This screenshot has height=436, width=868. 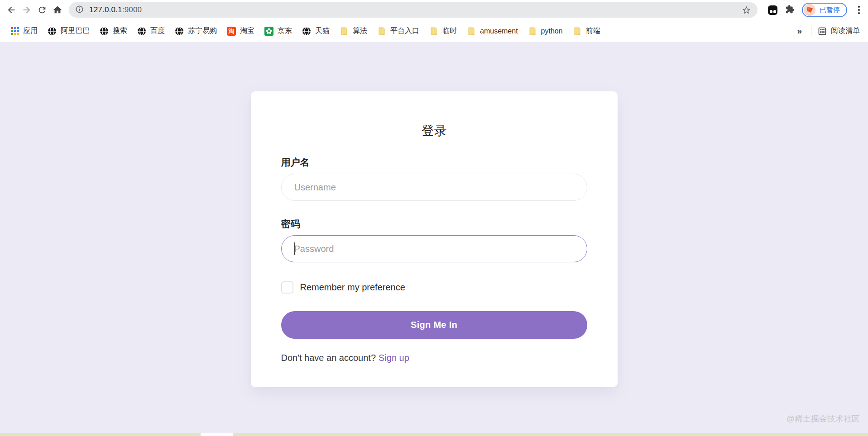 I want to click on signup-row: Don't have an account?Sign up, so click(x=434, y=358).